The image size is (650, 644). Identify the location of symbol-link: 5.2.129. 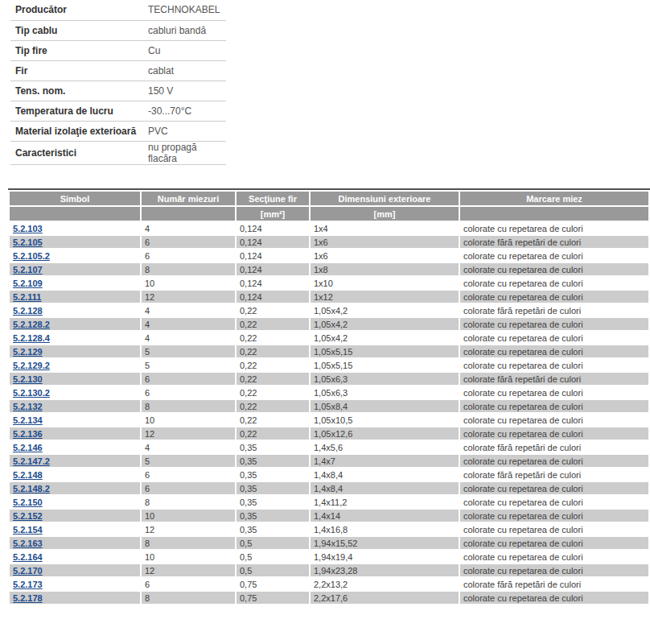
(27, 352).